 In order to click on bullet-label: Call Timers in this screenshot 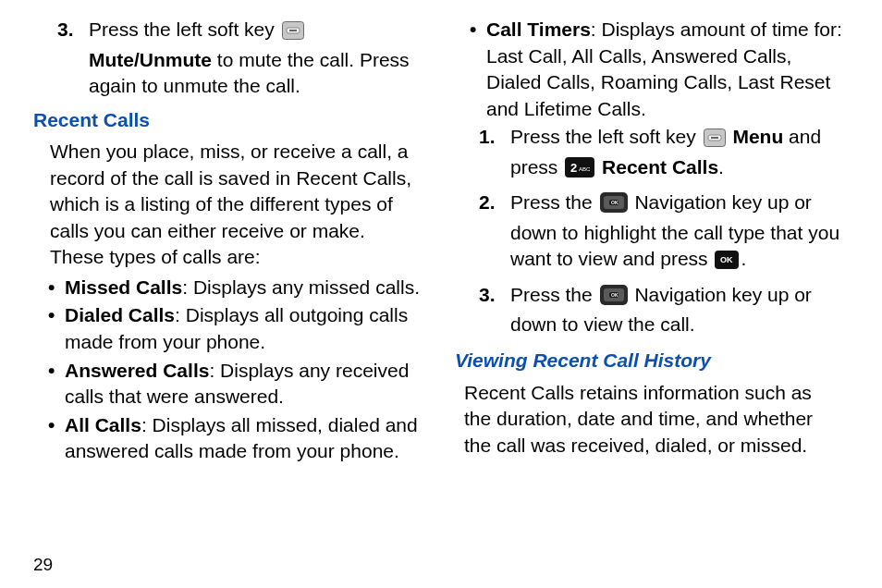, I will do `click(538, 30)`.